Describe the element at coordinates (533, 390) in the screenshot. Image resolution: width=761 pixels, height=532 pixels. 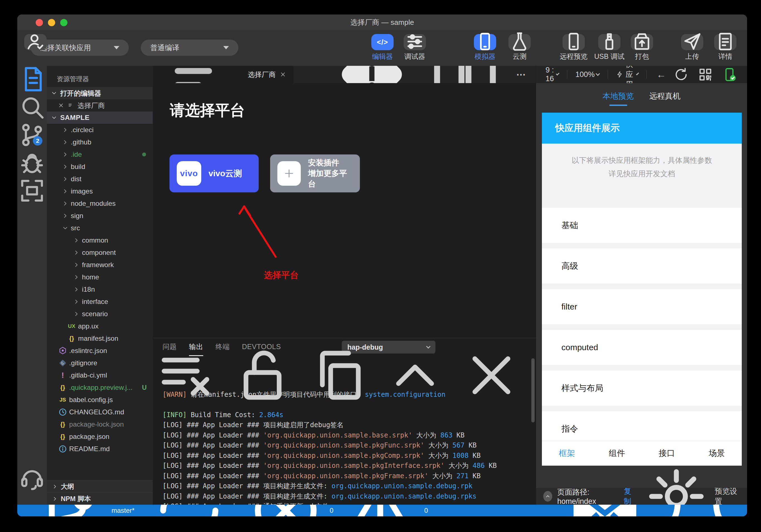
I see `panel-scrollbar` at that location.